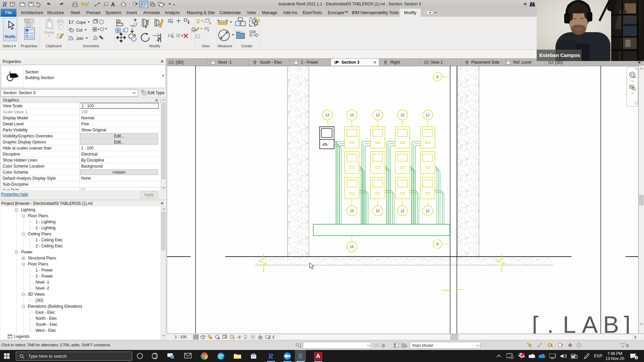 The width and height of the screenshot is (644, 362). What do you see at coordinates (352, 247) in the screenshot?
I see `svg-text: 15` at bounding box center [352, 247].